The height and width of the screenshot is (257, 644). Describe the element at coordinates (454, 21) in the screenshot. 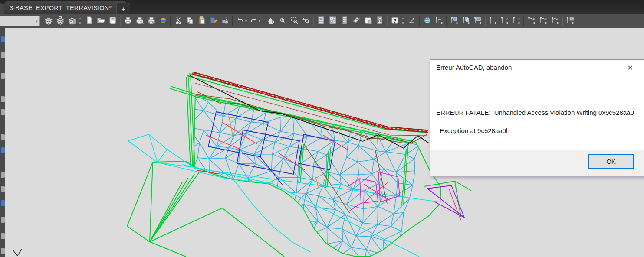

I see `toolbar-button-ucs-face` at that location.